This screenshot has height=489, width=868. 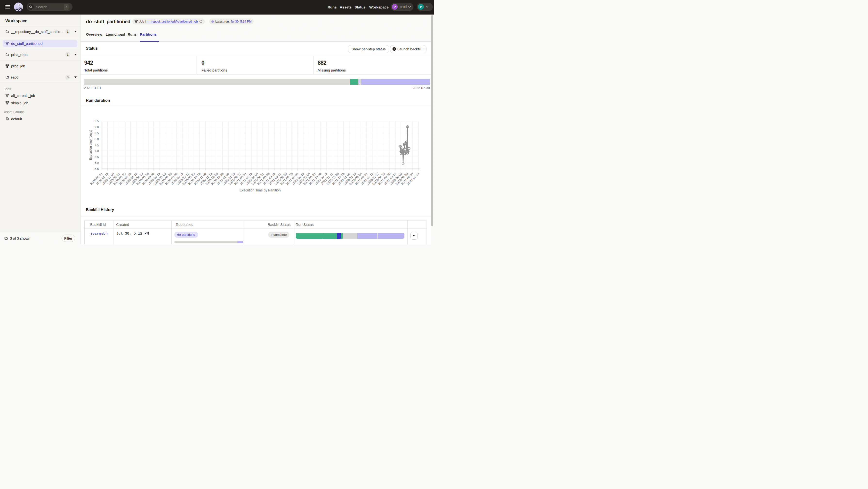 What do you see at coordinates (97, 133) in the screenshot?
I see `svg-text: 8.5` at bounding box center [97, 133].